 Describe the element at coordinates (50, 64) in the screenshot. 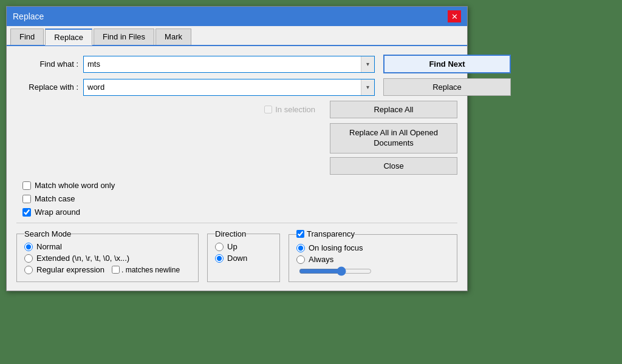

I see `find-what-label: Find what :` at that location.